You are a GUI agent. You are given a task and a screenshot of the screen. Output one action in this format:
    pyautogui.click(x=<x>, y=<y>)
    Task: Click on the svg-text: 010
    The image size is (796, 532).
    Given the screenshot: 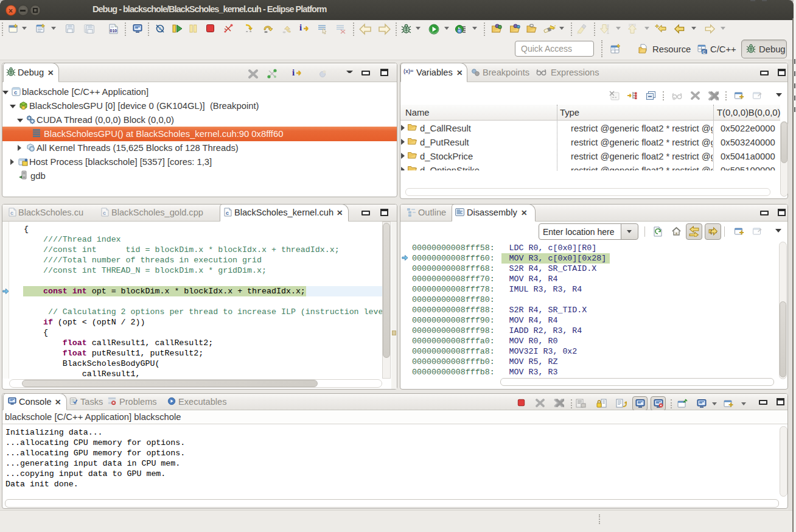 What is the action you would take?
    pyautogui.click(x=114, y=30)
    